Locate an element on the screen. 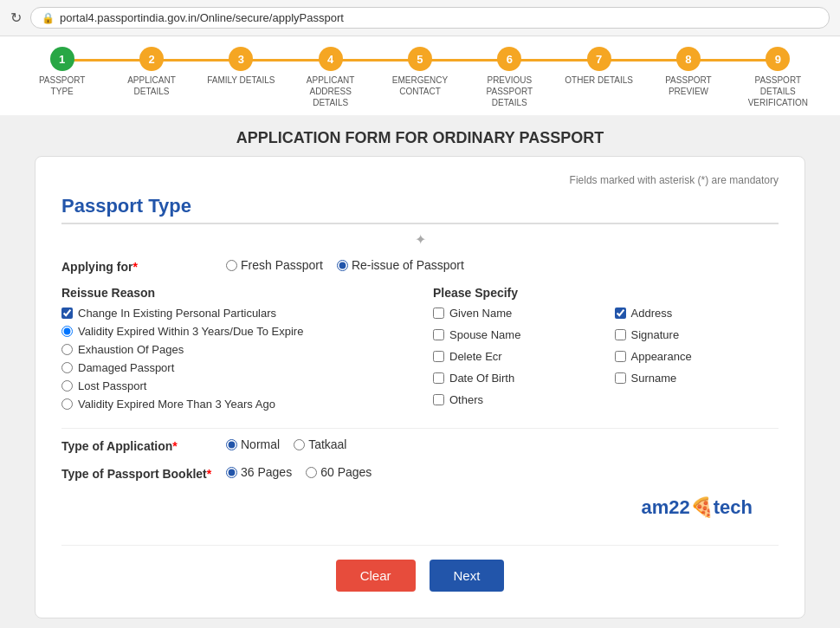 Image resolution: width=840 pixels, height=628 pixels. radio-fresh-label: Fresh Passport is located at coordinates (282, 265).